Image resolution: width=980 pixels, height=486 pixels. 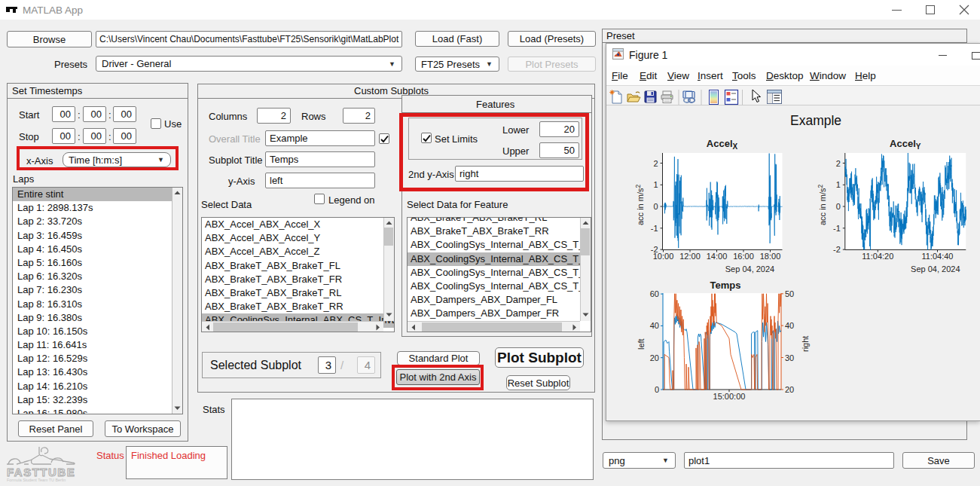 What do you see at coordinates (722, 145) in the screenshot?
I see `svg-text: AccelX` at bounding box center [722, 145].